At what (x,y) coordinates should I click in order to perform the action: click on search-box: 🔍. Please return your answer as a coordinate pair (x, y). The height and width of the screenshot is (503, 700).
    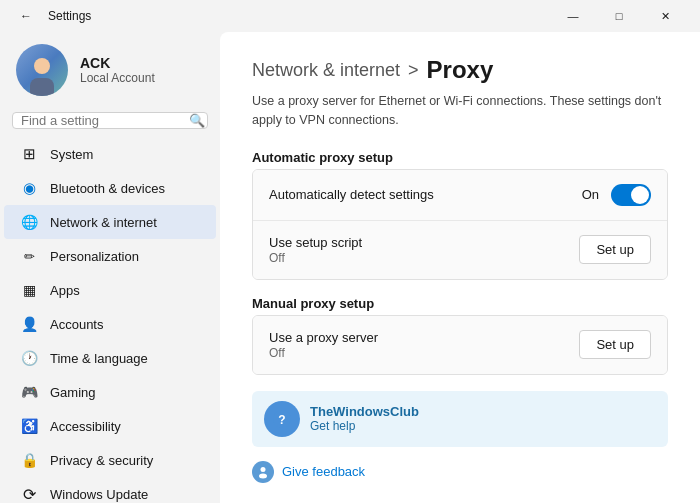
    Looking at the image, I should click on (110, 120).